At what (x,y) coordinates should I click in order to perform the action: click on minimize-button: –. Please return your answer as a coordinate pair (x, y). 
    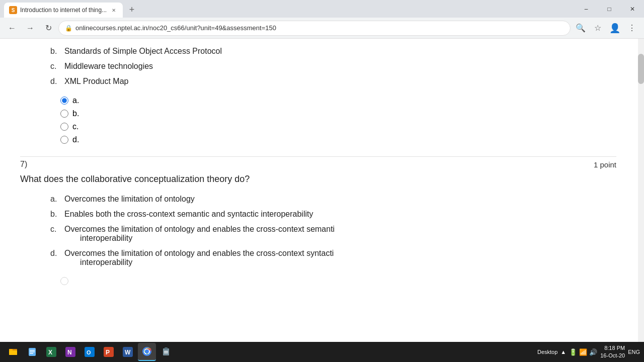
    Looking at the image, I should click on (586, 9).